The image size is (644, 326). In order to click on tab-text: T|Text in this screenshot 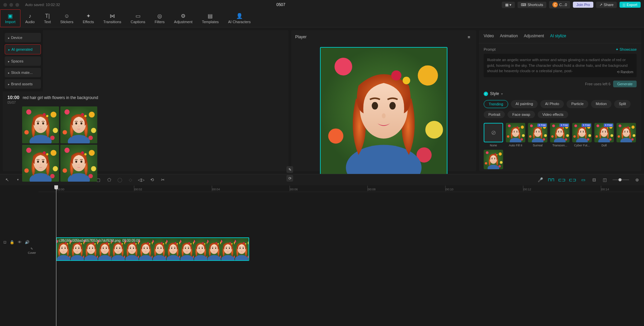, I will do `click(47, 18)`.